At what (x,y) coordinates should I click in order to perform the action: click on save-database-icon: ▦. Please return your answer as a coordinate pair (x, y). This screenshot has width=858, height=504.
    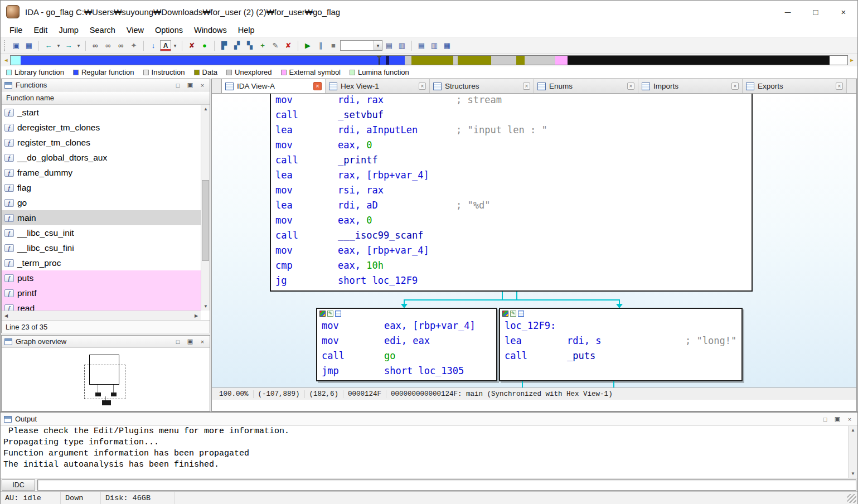
    Looking at the image, I should click on (29, 46).